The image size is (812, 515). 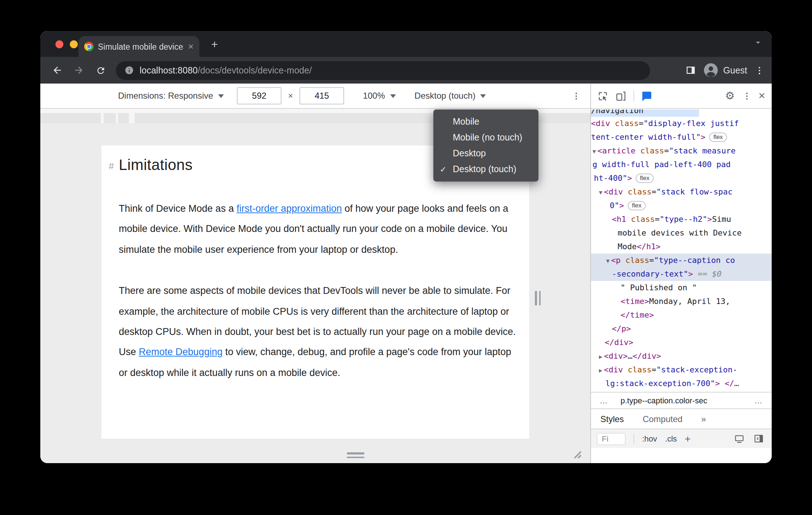 What do you see at coordinates (684, 219) in the screenshot?
I see `code-token: "type--h2"` at bounding box center [684, 219].